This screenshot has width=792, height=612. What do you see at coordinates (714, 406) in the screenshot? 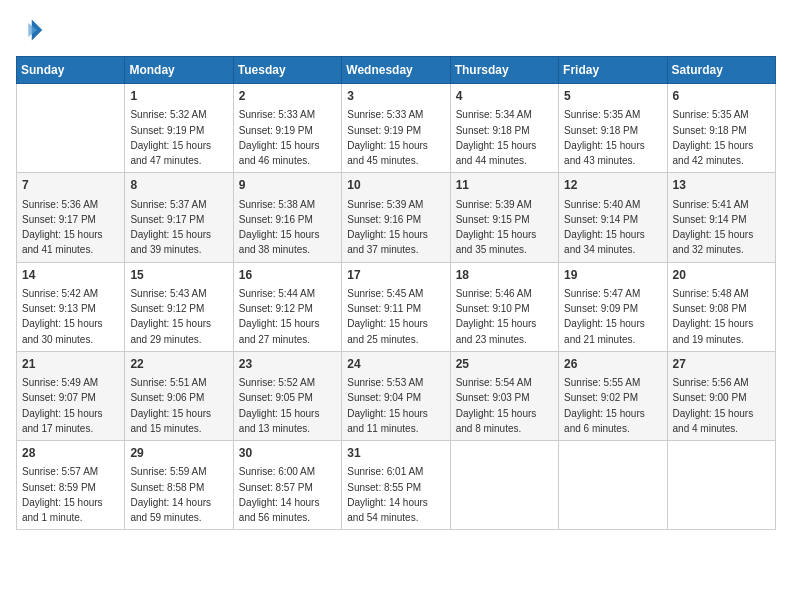
I see `day-info: Sunrise: 5:56 AMSunset: 9:00 PMDaylight:…` at bounding box center [714, 406].